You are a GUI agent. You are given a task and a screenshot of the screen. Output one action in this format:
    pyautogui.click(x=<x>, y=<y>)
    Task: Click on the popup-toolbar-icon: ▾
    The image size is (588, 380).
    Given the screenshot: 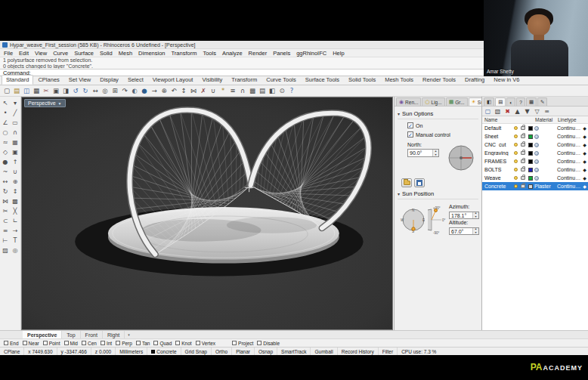 What is the action you would take?
    pyautogui.click(x=15, y=103)
    